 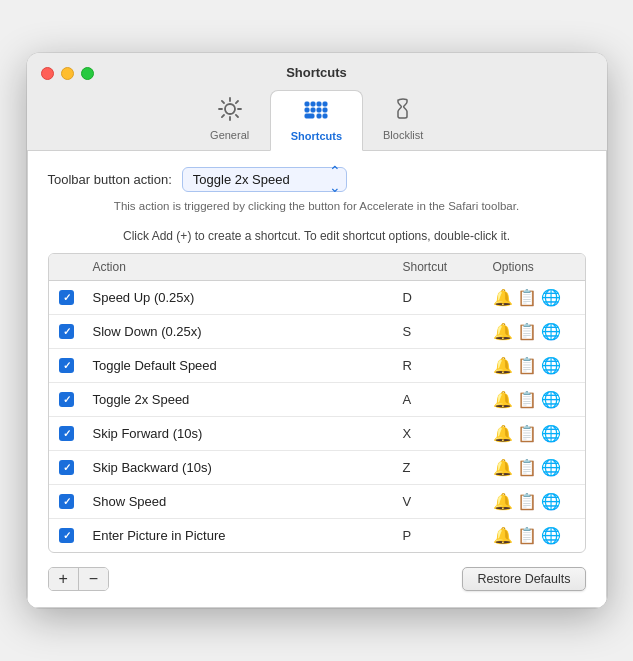 I want to click on shortcuts-icon, so click(x=316, y=112).